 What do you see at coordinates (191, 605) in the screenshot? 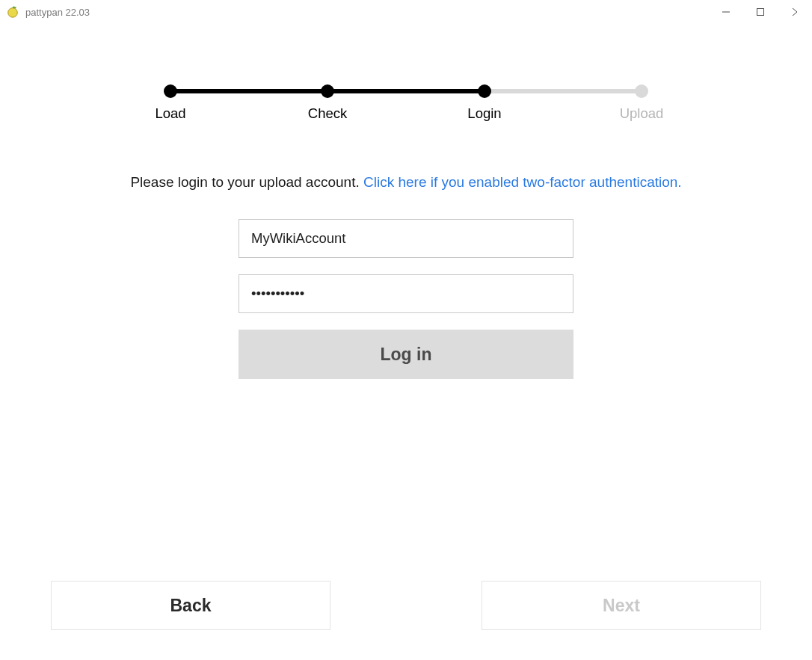
I see `back-button: Back` at bounding box center [191, 605].